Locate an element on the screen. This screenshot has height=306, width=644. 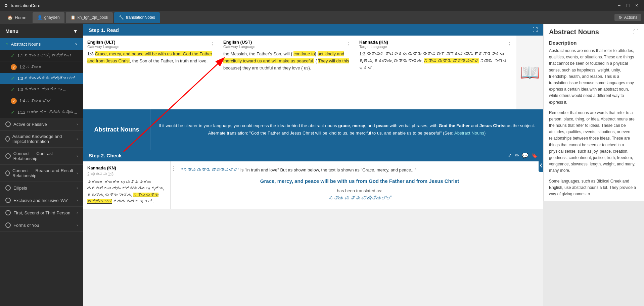
lang-title-kn: Kannada (KN) is located at coordinates (374, 42).